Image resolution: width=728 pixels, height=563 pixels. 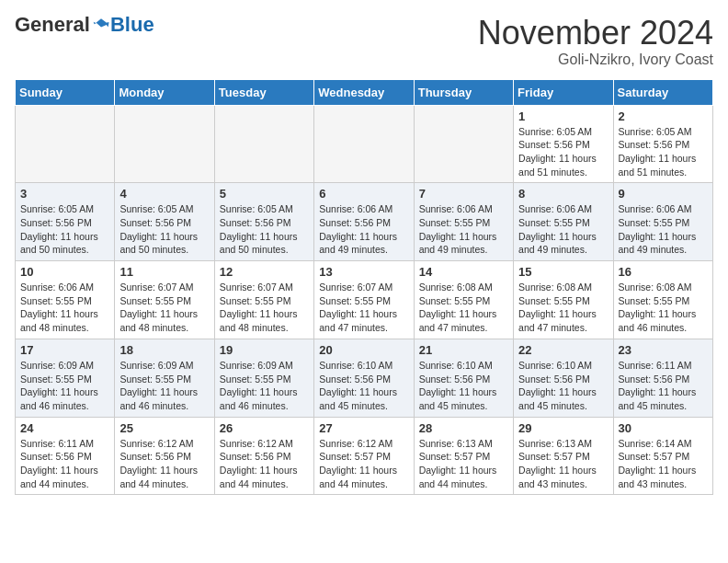 I want to click on day-info: Sunrise: 6:14 AMSunset: 5:57 PMDaylight:…, so click(x=664, y=464).